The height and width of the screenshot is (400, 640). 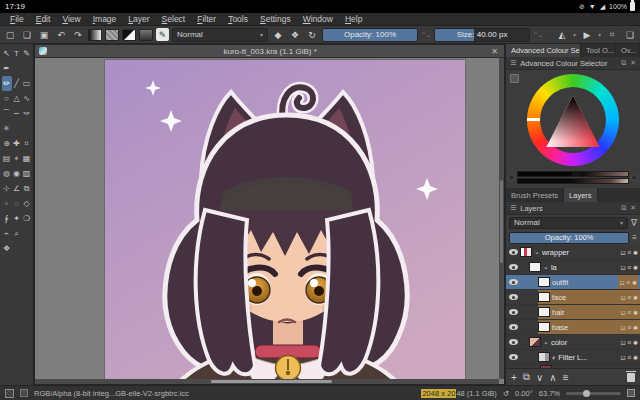 What do you see at coordinates (514, 378) in the screenshot?
I see `add-layer-button: +` at bounding box center [514, 378].